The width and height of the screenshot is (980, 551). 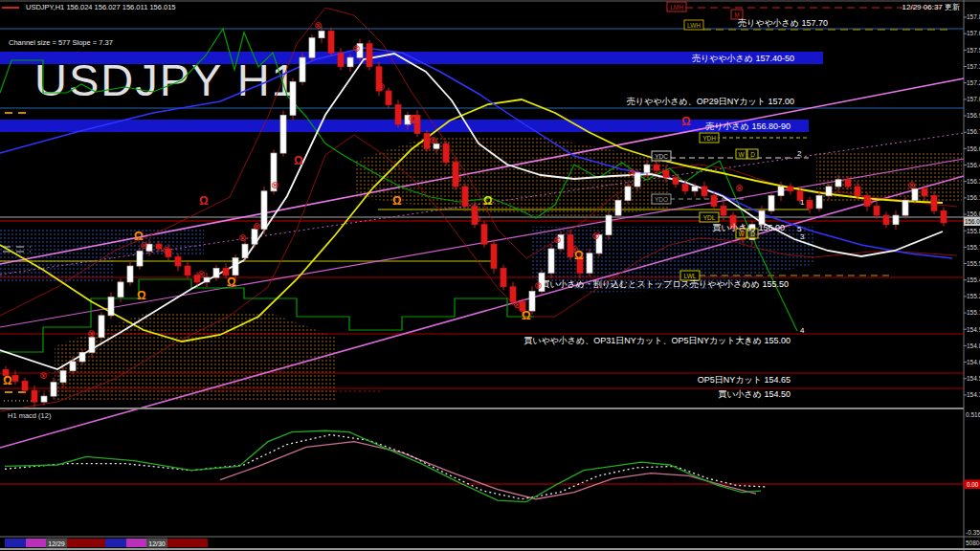 I want to click on macd-scale-max: 0.516, so click(x=972, y=415).